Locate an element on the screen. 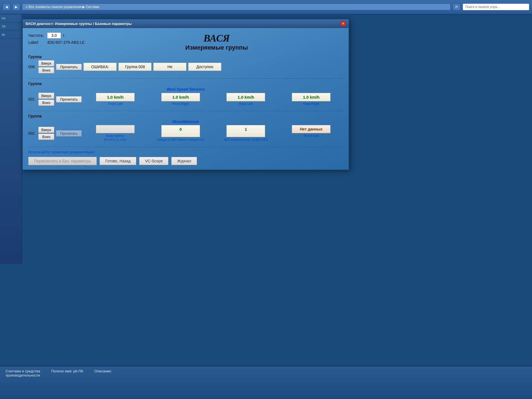 This screenshot has width=532, height=399. label-row: Label: 4D0-907-379-ABS.LE is located at coordinates (57, 42).